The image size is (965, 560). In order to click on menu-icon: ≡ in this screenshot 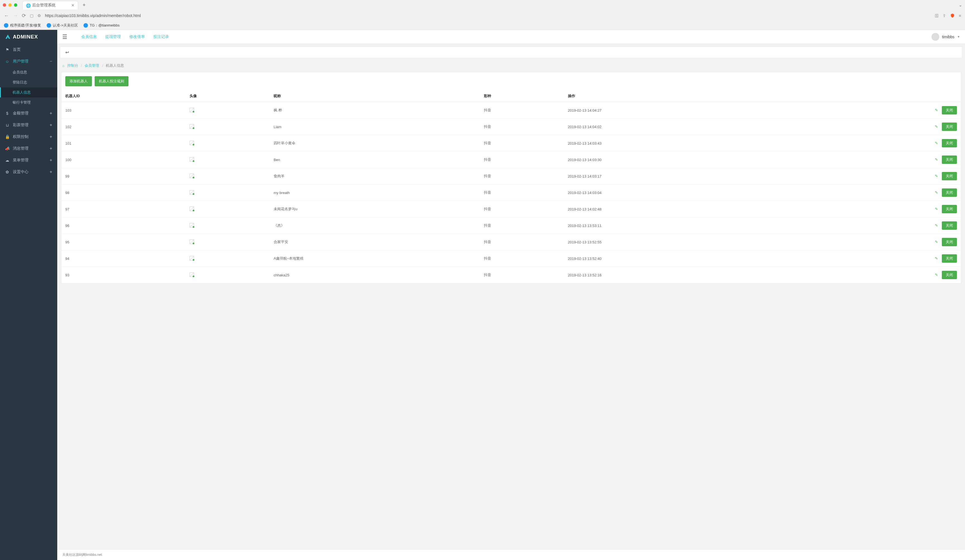, I will do `click(960, 16)`.